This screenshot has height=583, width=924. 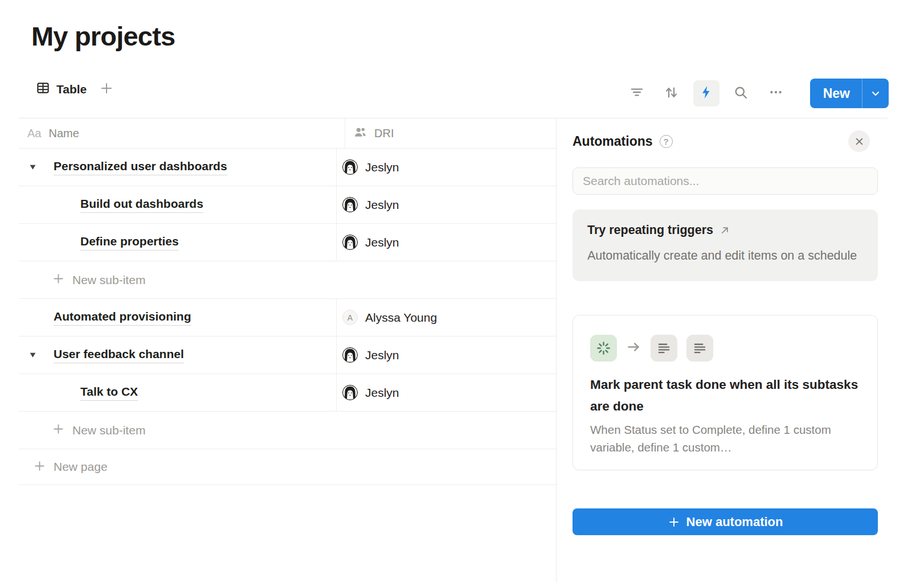 I want to click on table-row: Personalized user dashboards Jeslyn, so click(x=287, y=167).